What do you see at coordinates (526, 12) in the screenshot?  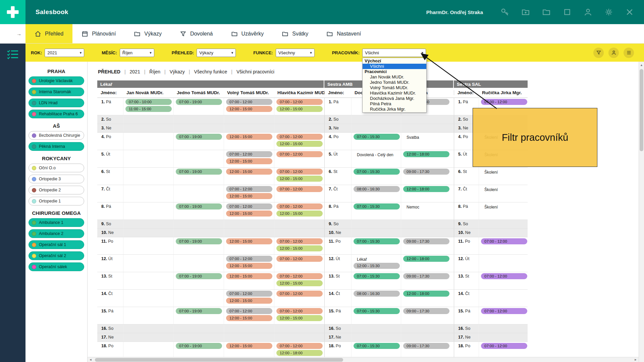 I see `folder-plus-icon` at bounding box center [526, 12].